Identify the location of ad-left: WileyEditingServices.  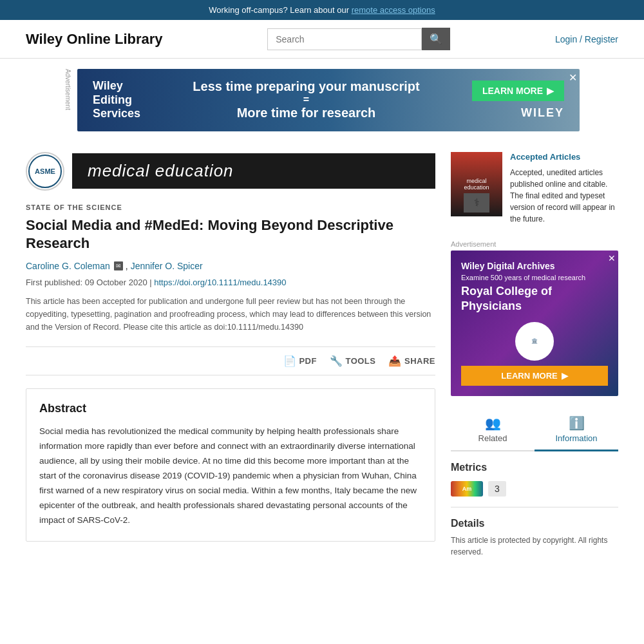
(117, 100).